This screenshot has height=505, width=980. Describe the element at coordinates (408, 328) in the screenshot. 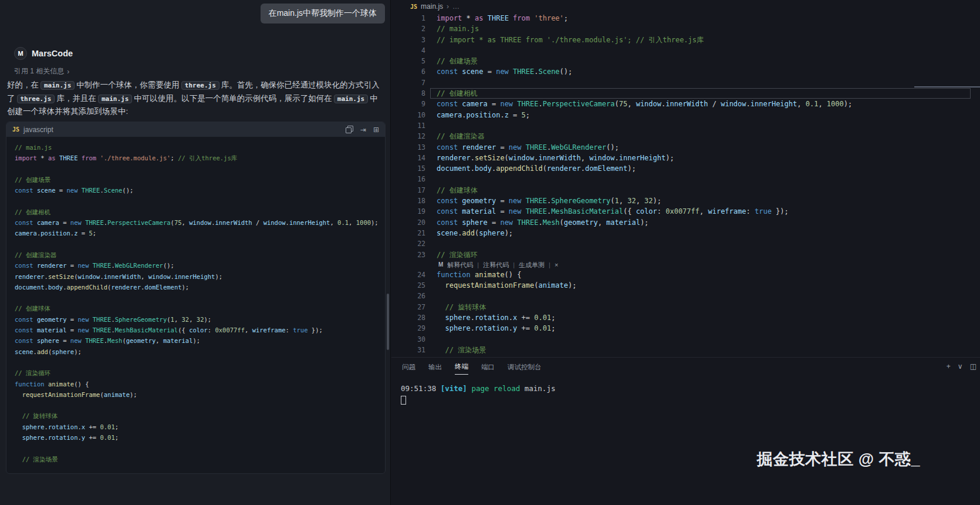

I see `line-number: 29` at that location.